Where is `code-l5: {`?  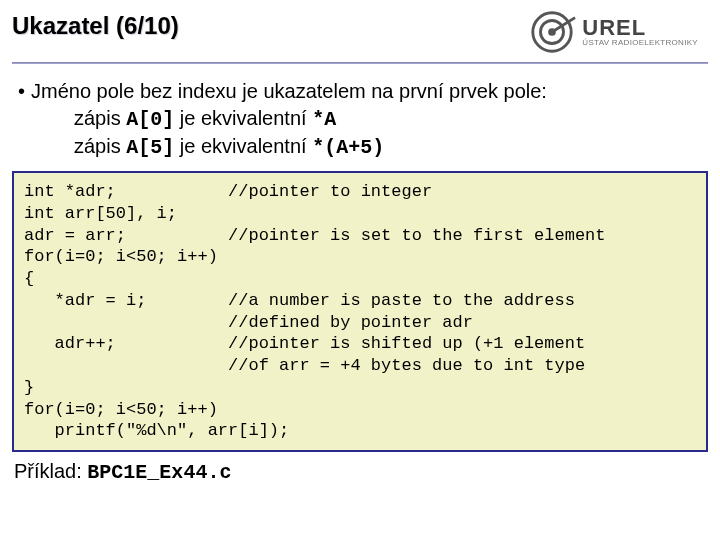 code-l5: { is located at coordinates (29, 278).